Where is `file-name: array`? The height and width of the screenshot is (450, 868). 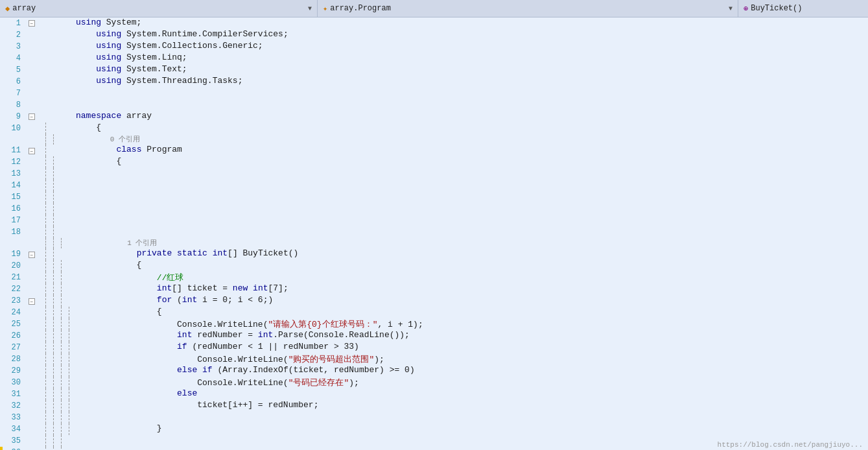
file-name: array is located at coordinates (24, 8).